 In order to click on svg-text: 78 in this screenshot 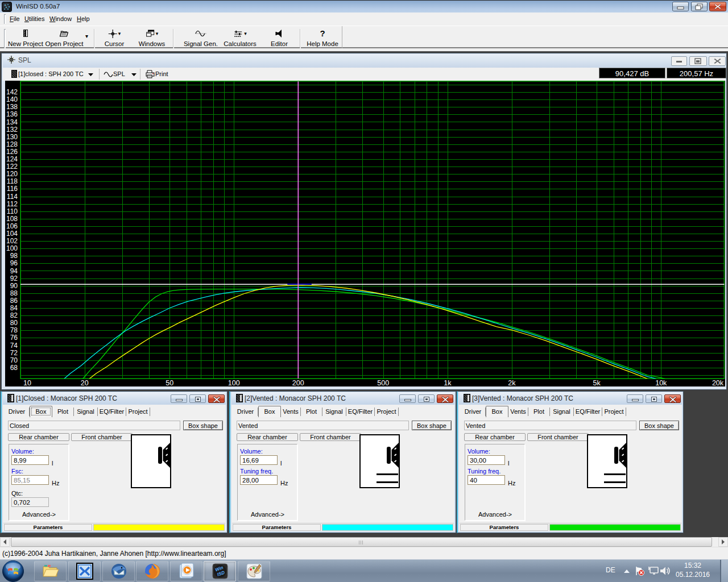, I will do `click(14, 330)`.